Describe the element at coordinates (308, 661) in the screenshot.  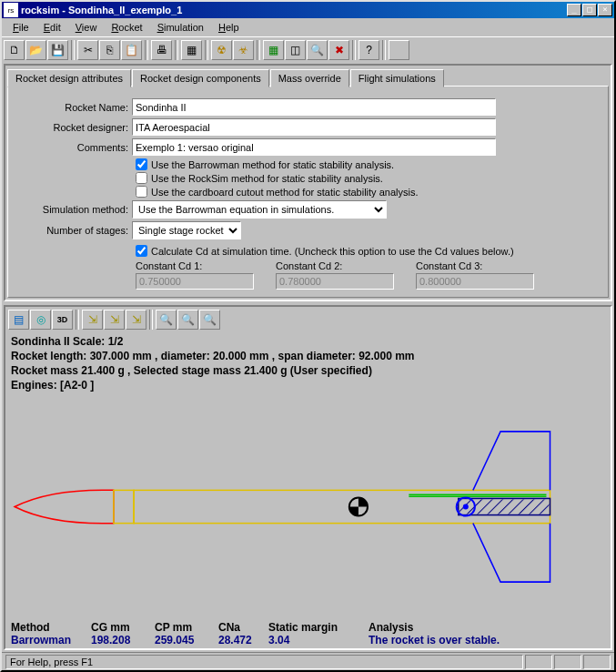
I see `statusbar: For Help, press F1` at that location.